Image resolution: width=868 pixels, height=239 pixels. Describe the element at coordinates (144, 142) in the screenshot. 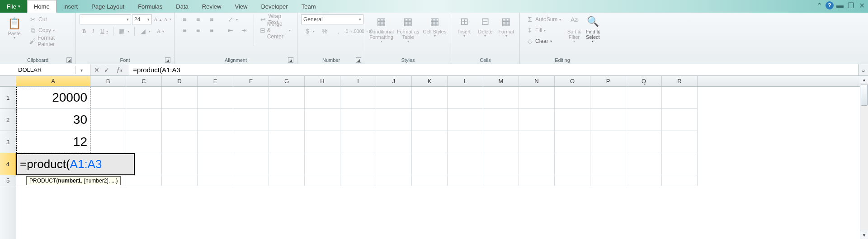

I see `cell-C3` at that location.